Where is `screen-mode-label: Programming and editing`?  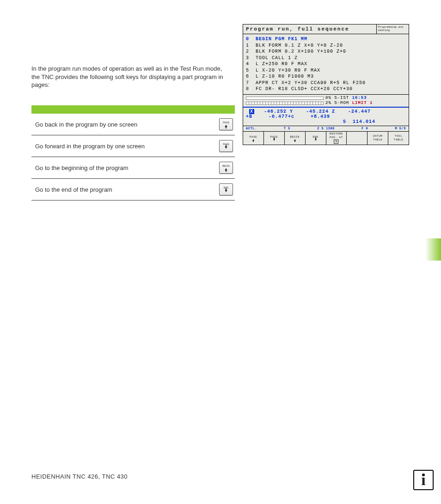 screen-mode-label: Programming and editing is located at coordinates (392, 29).